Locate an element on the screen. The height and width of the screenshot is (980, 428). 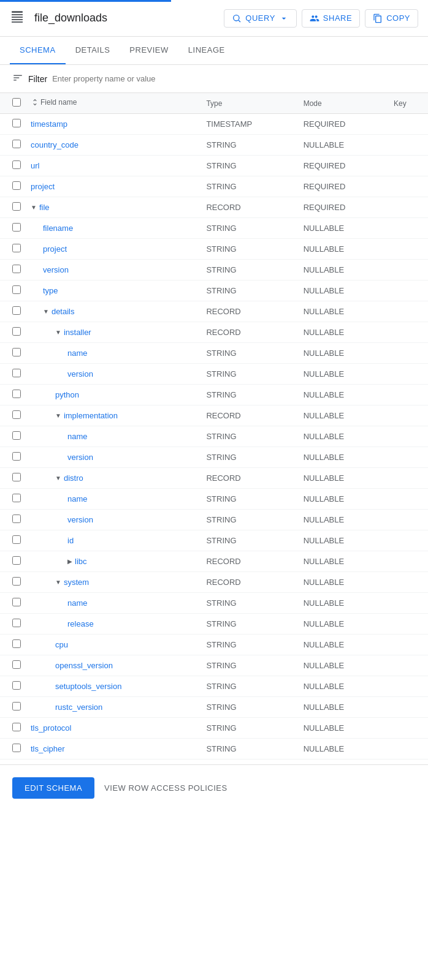
field-name-header: Field name is located at coordinates (113, 104).